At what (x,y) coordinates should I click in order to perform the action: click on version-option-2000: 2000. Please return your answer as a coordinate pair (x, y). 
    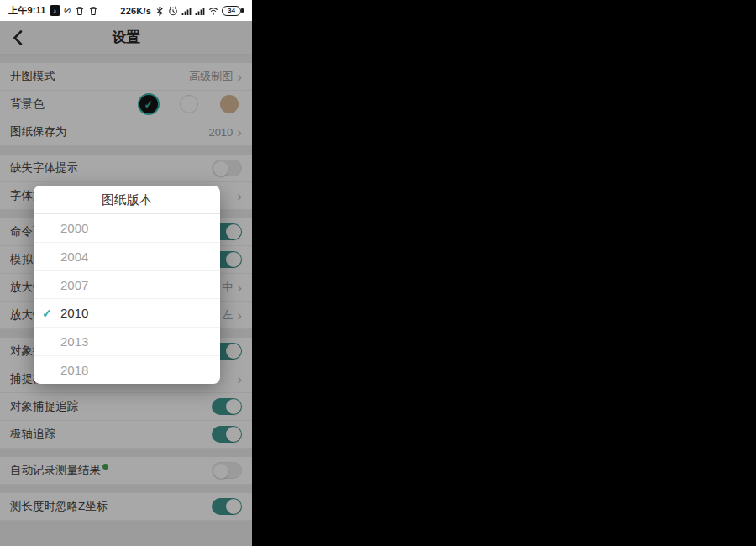
    Looking at the image, I should click on (127, 228).